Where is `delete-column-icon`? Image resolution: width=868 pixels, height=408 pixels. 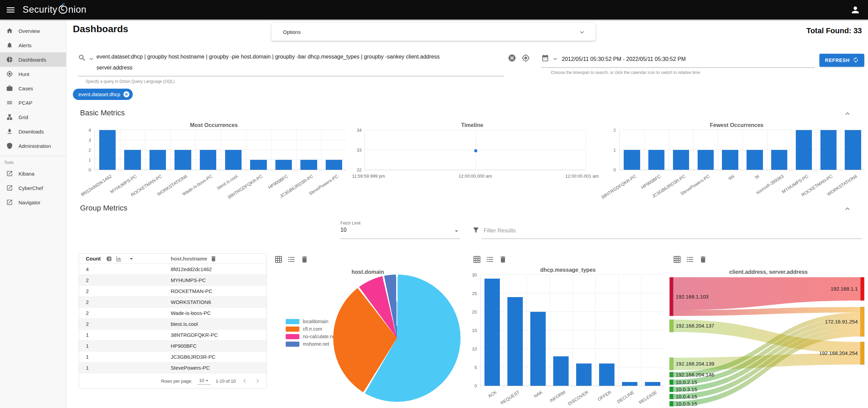
delete-column-icon is located at coordinates (213, 259).